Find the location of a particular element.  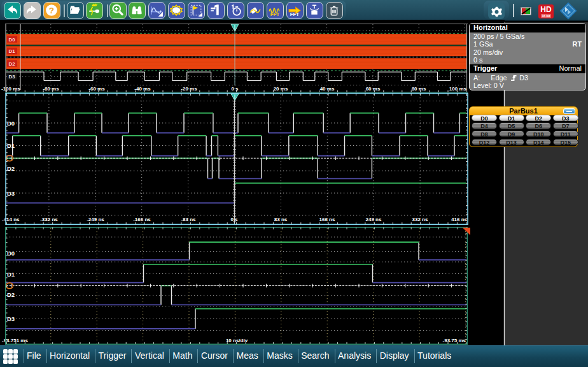

svg-text: -80 ms is located at coordinates (51, 89).